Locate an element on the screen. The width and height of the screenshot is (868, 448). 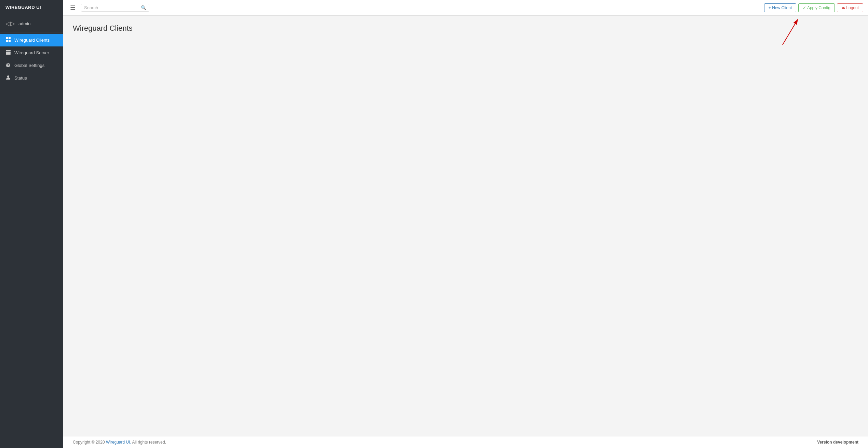
page-title: Wireguard Clients is located at coordinates (465, 28).